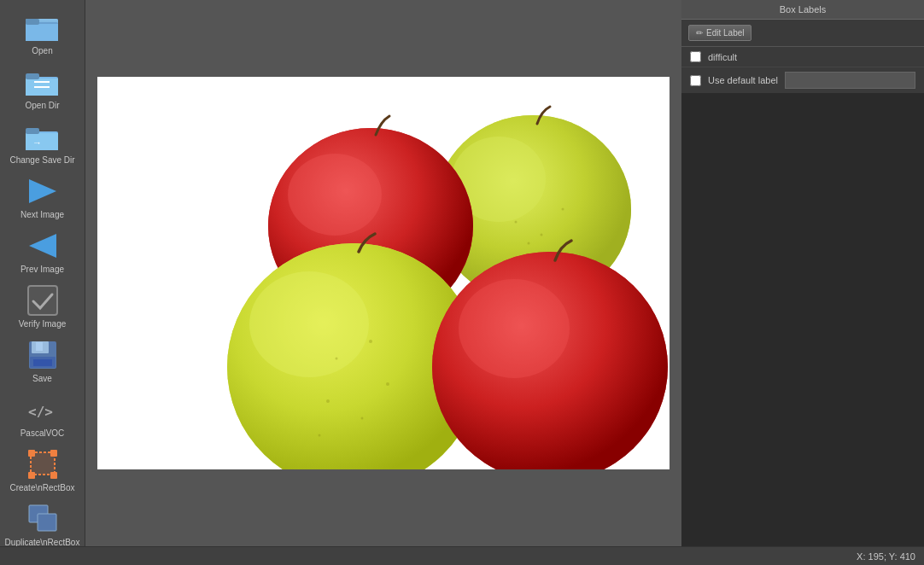 The width and height of the screenshot is (924, 565). I want to click on pascal-voc-label: PascalVOC, so click(43, 434).